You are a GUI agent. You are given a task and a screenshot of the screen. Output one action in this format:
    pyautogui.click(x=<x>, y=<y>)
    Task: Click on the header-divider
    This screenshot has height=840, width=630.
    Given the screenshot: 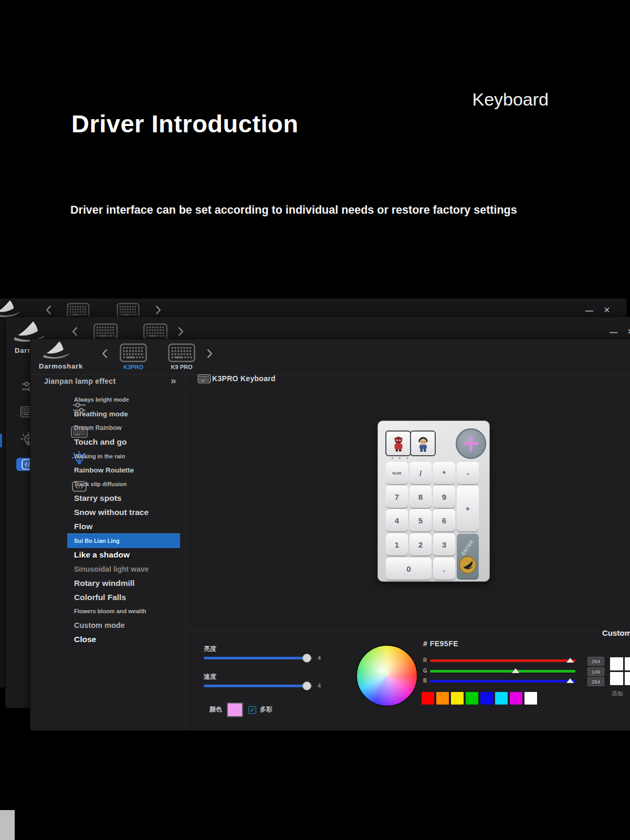 What is the action you would take?
    pyautogui.click(x=330, y=375)
    